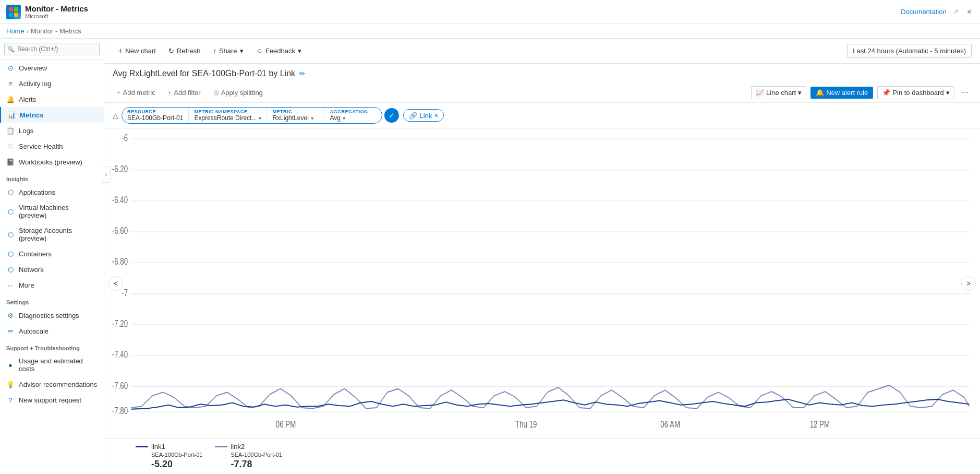  Describe the element at coordinates (10, 331) in the screenshot. I see `autoscale-icon: ✏` at that location.